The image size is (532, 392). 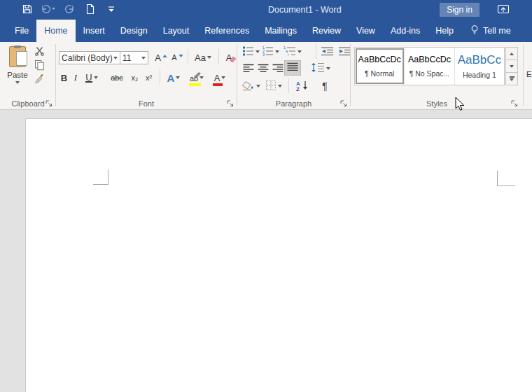 What do you see at coordinates (18, 57) in the screenshot?
I see `paste-clipboard-icon` at bounding box center [18, 57].